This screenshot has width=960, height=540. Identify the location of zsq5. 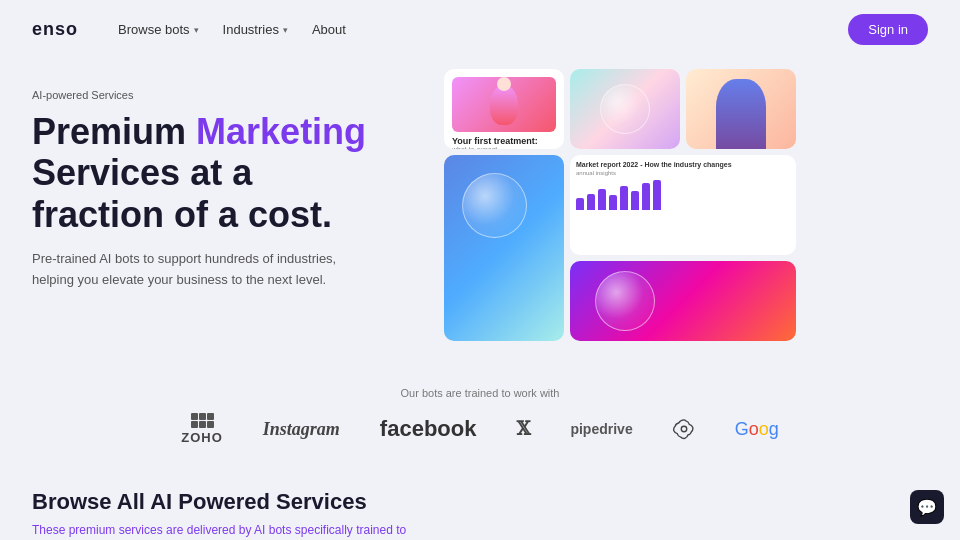
(202, 424).